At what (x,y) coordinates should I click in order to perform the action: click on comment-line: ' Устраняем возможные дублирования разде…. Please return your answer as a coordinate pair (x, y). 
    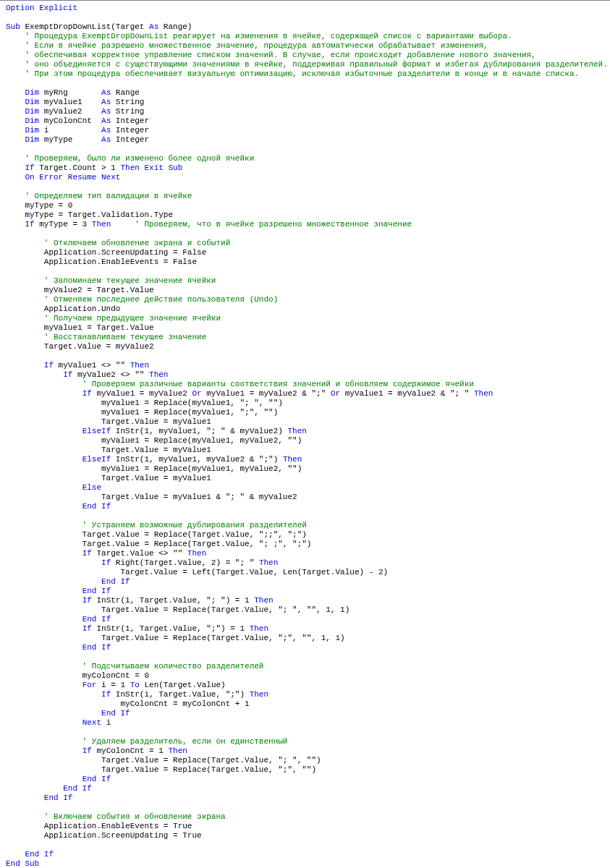
    Looking at the image, I should click on (156, 525).